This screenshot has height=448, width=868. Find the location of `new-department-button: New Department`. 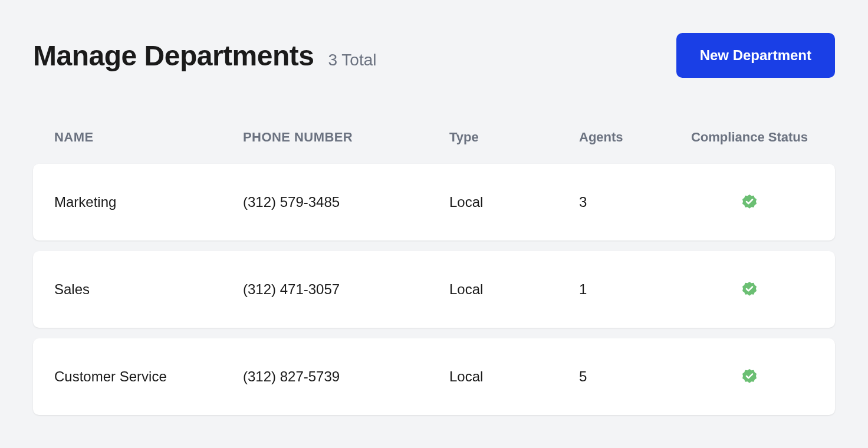

new-department-button: New Department is located at coordinates (756, 55).